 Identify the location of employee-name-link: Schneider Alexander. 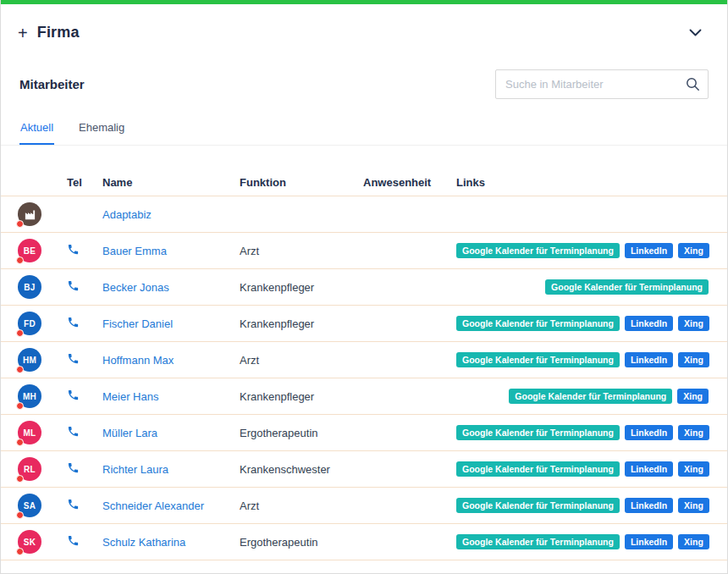
(153, 506).